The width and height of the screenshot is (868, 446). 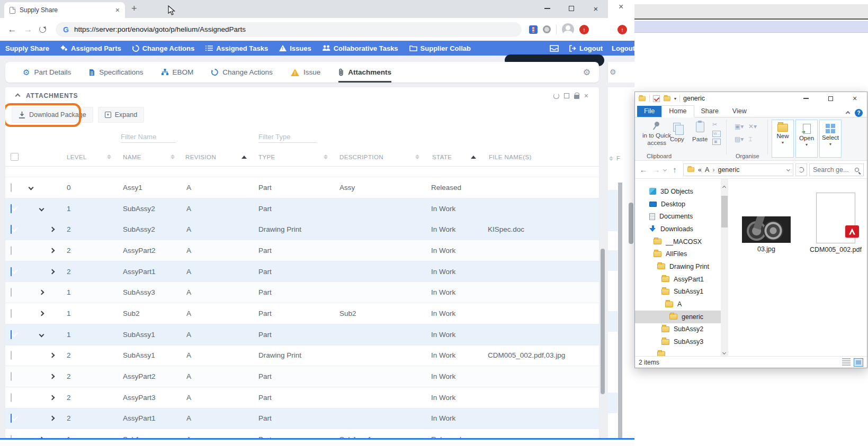 What do you see at coordinates (148, 137) in the screenshot?
I see `filter-name-input` at bounding box center [148, 137].